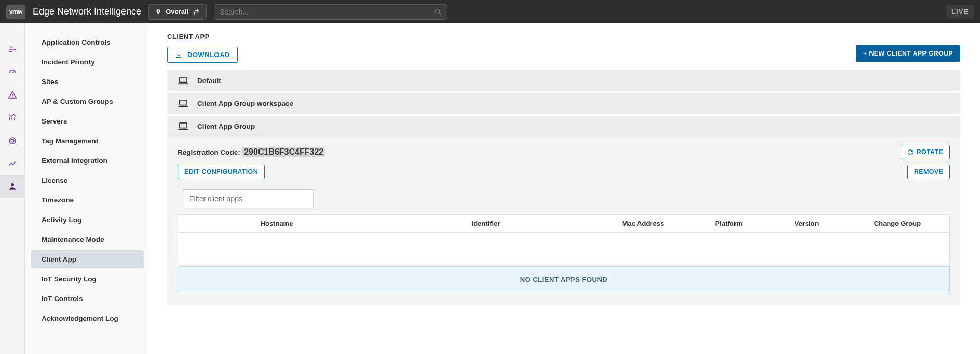 The height and width of the screenshot is (354, 980). Describe the element at coordinates (325, 12) in the screenshot. I see `search-input` at that location.